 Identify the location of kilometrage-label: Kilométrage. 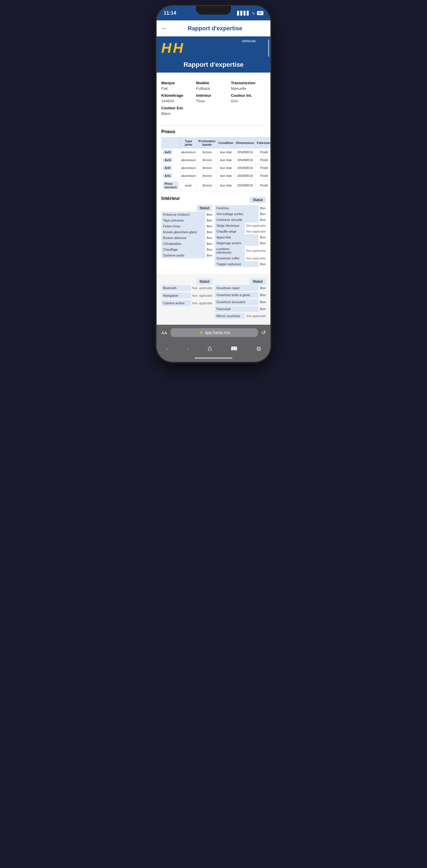
(179, 96).